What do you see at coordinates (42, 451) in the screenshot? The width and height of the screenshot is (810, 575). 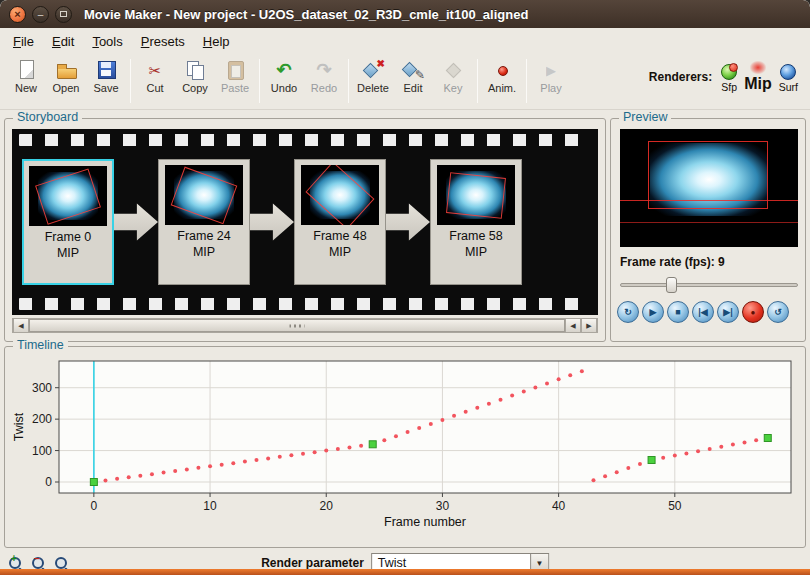 I see `svg-text: 100` at bounding box center [42, 451].